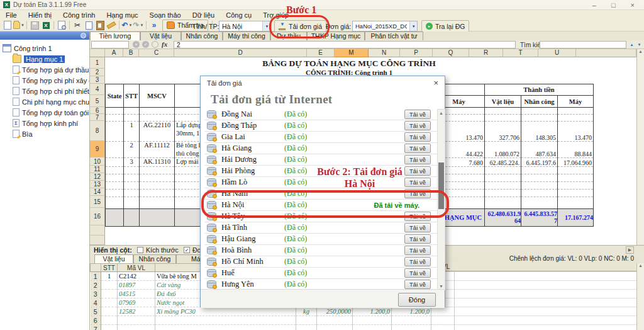 This screenshot has height=330, width=644. What do you see at coordinates (122, 15) in the screenshot?
I see `menu-hang-muc: Hạng mục` at bounding box center [122, 15].